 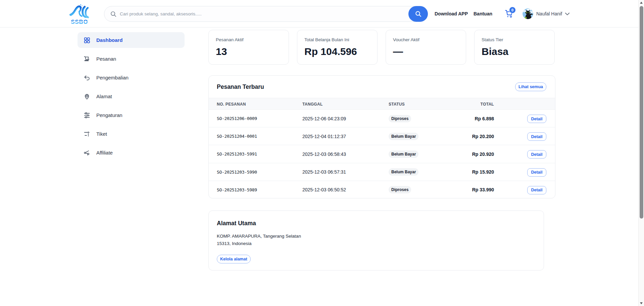 What do you see at coordinates (237, 119) in the screenshot?
I see `order-number: SO-20251206-0009` at bounding box center [237, 119].